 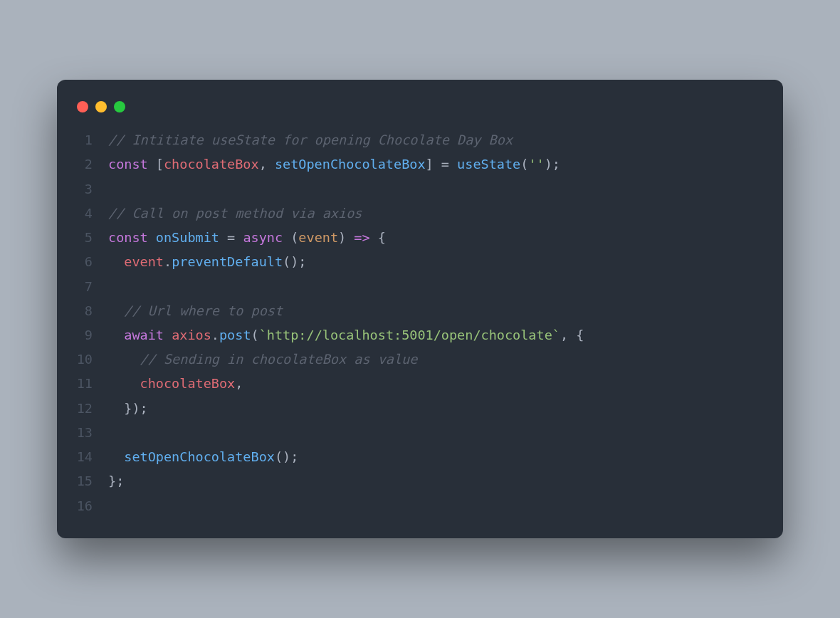 What do you see at coordinates (91, 409) in the screenshot?
I see `line-number: 12` at bounding box center [91, 409].